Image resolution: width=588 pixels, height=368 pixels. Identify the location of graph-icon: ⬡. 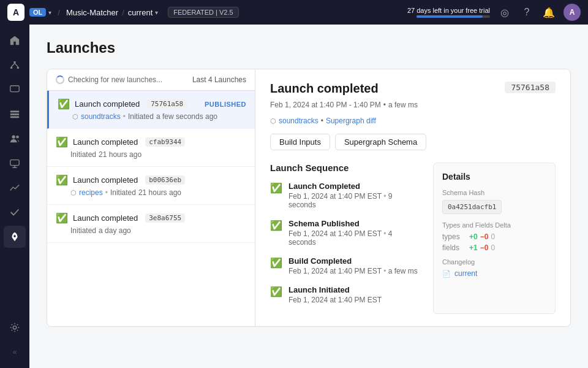
(74, 193).